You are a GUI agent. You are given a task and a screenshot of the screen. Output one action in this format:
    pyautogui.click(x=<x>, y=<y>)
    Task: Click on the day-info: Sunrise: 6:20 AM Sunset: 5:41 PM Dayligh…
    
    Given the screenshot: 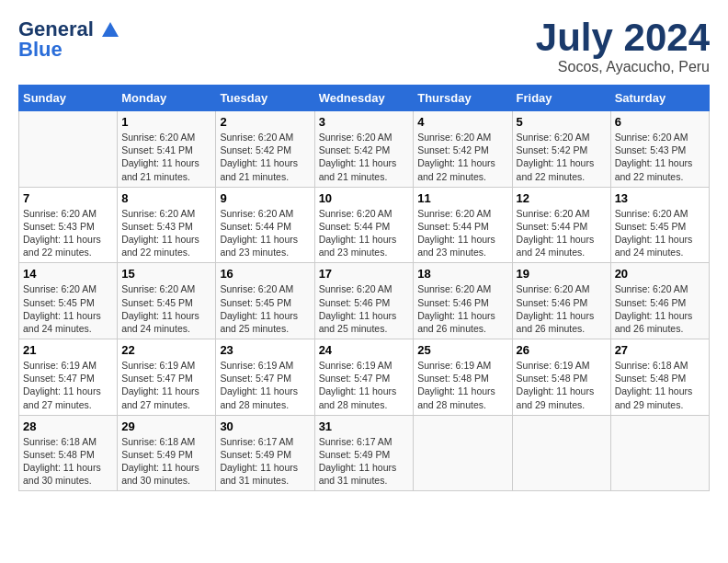 What is the action you would take?
    pyautogui.click(x=166, y=156)
    